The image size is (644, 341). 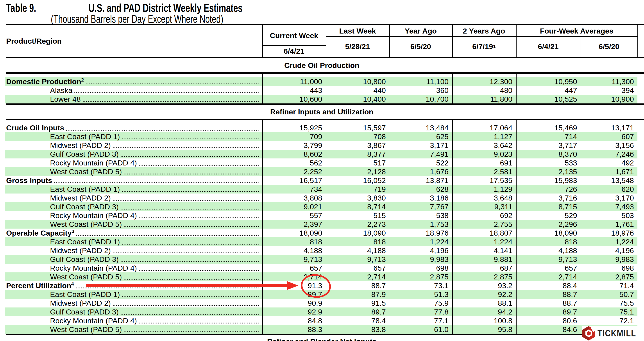 I want to click on row-value: 92.2, so click(x=484, y=294).